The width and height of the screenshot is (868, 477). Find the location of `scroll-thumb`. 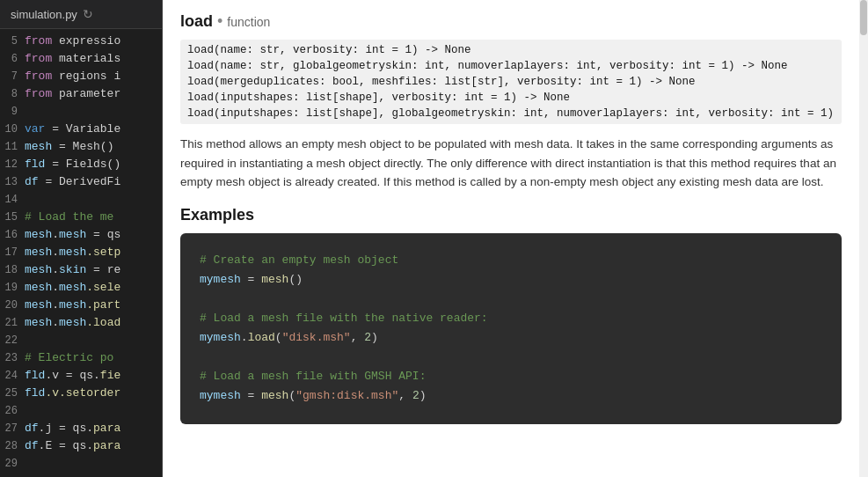

scroll-thumb is located at coordinates (864, 18).